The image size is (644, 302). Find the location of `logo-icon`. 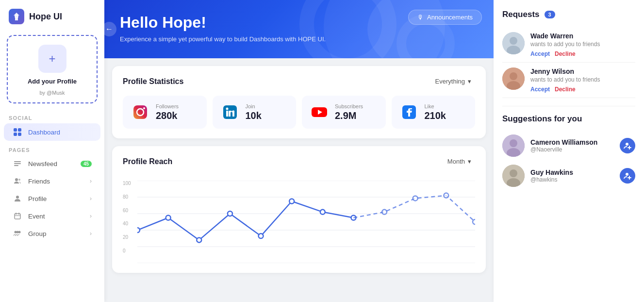

logo-icon is located at coordinates (17, 17).